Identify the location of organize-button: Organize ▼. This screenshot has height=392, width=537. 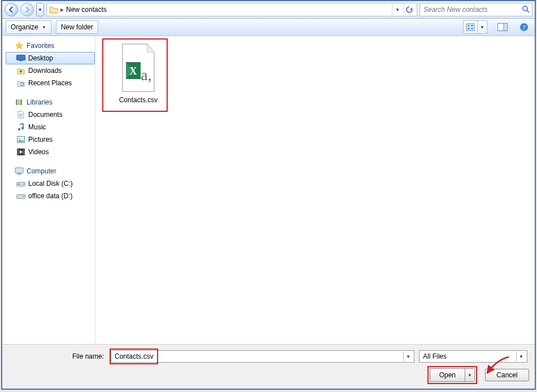
(28, 27).